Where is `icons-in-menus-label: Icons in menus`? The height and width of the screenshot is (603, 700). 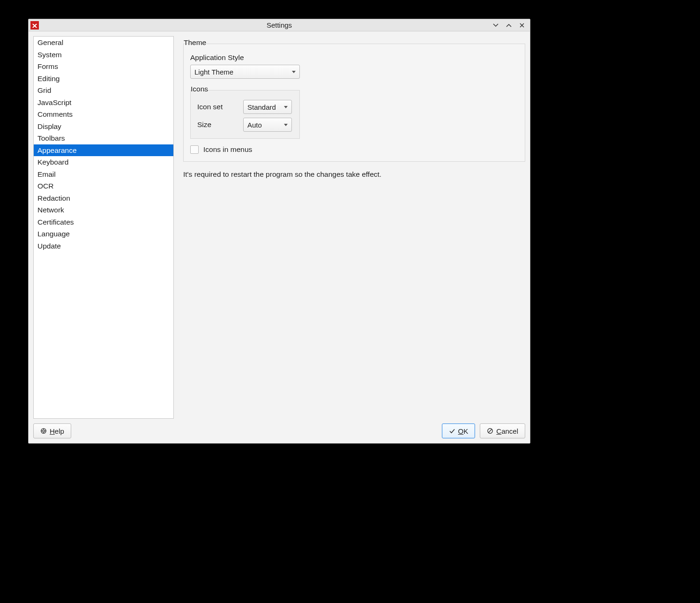 icons-in-menus-label: Icons in menus is located at coordinates (228, 150).